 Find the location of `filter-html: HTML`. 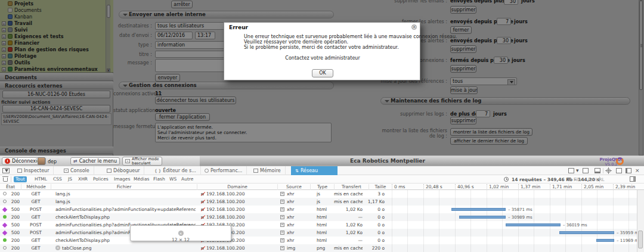

filter-html: HTML is located at coordinates (41, 179).